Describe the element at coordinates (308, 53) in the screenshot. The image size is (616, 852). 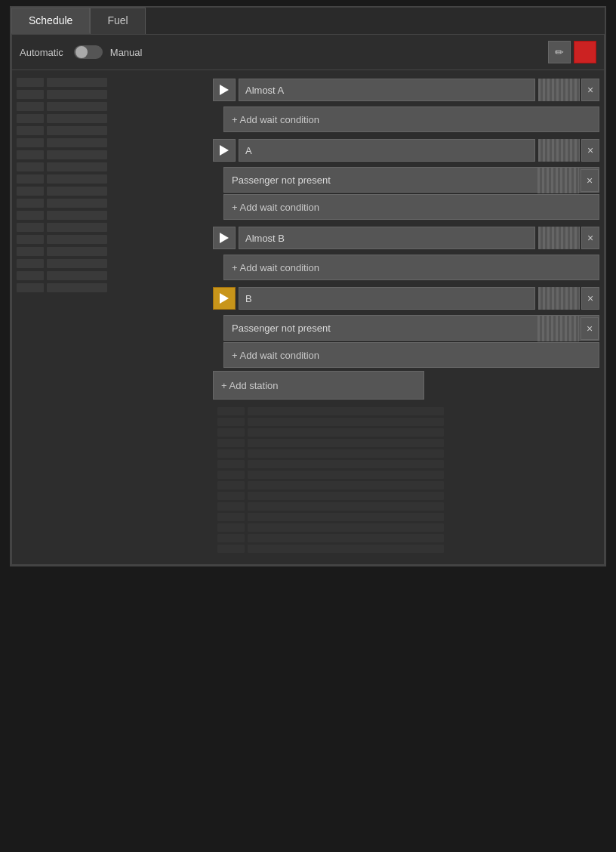
I see `header-bar: Automatic Manual ✏` at that location.